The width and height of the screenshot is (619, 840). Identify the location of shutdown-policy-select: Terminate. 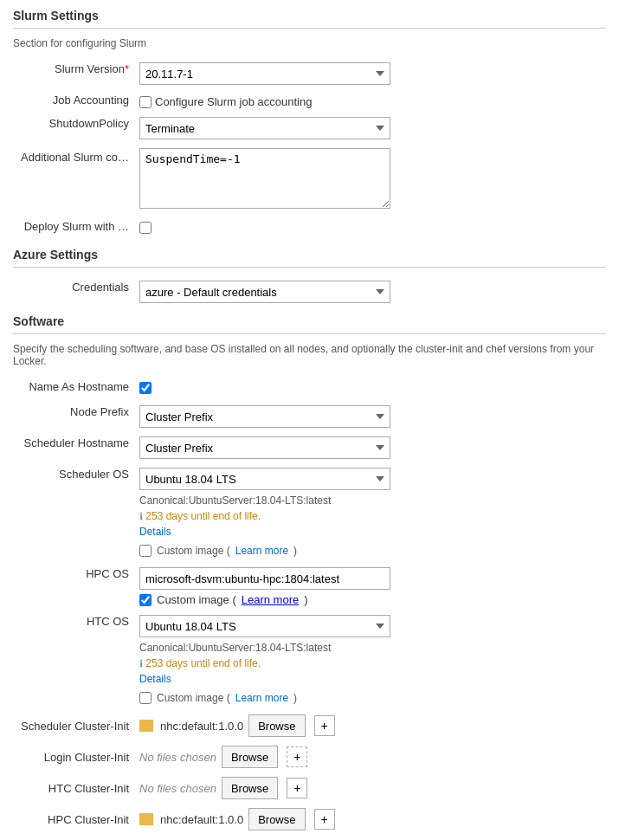
(265, 128).